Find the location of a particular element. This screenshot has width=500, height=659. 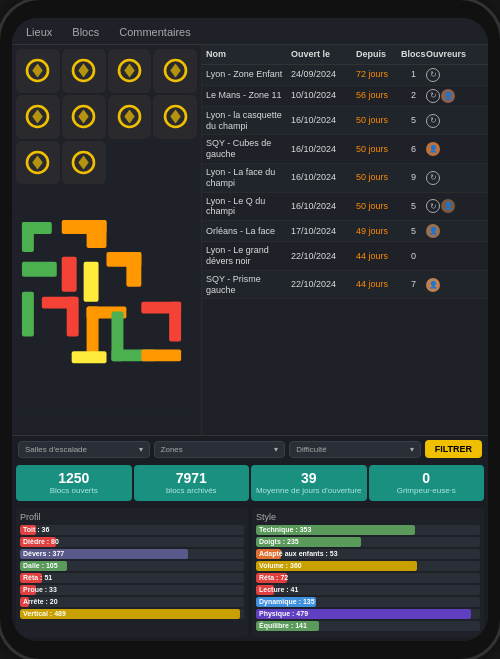

nom: Lyon - La face du champi is located at coordinates (248, 178).